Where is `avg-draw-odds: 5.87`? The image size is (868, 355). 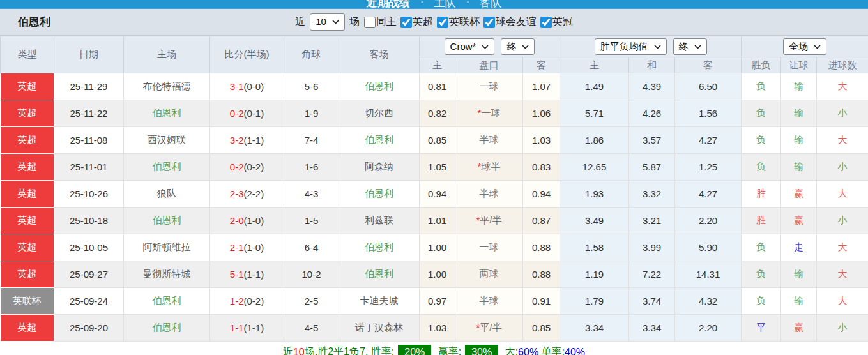 avg-draw-odds: 5.87 is located at coordinates (652, 167).